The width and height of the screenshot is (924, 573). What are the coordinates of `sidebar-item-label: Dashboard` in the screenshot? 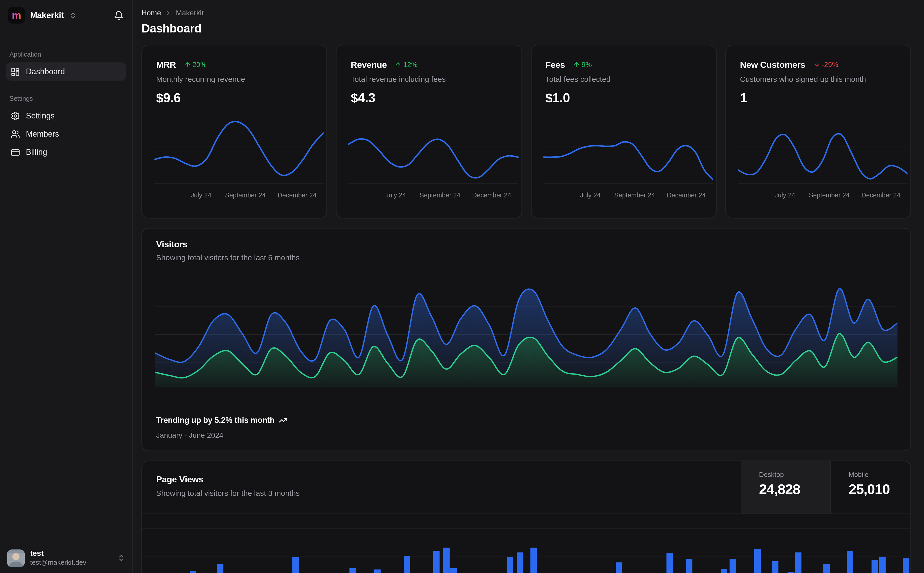 It's located at (45, 71).